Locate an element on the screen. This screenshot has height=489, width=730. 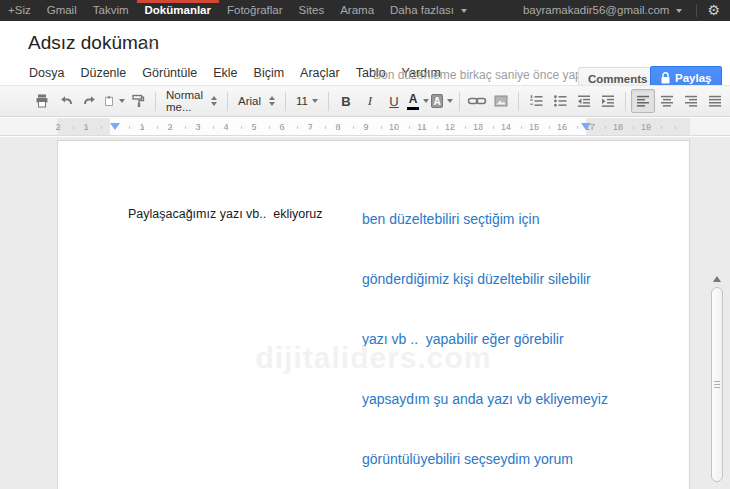
image-icon is located at coordinates (501, 101).